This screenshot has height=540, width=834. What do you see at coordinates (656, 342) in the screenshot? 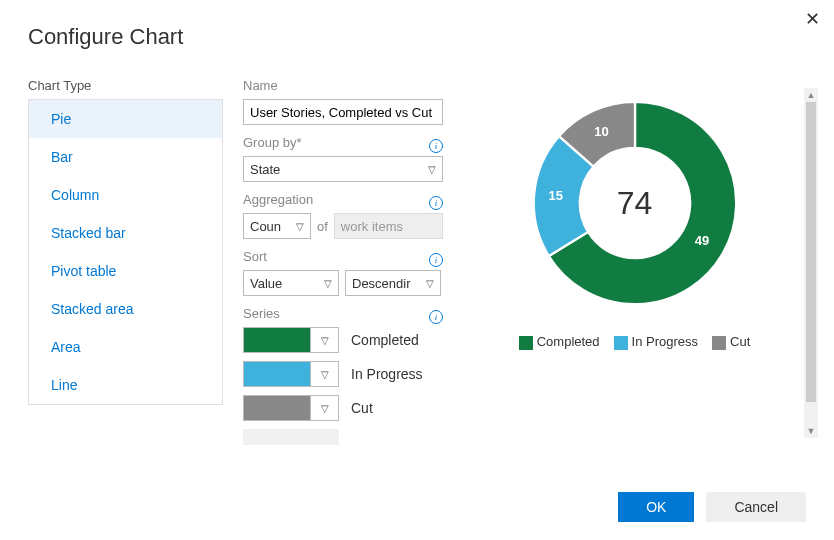
I see `legend-item: In Progress` at bounding box center [656, 342].